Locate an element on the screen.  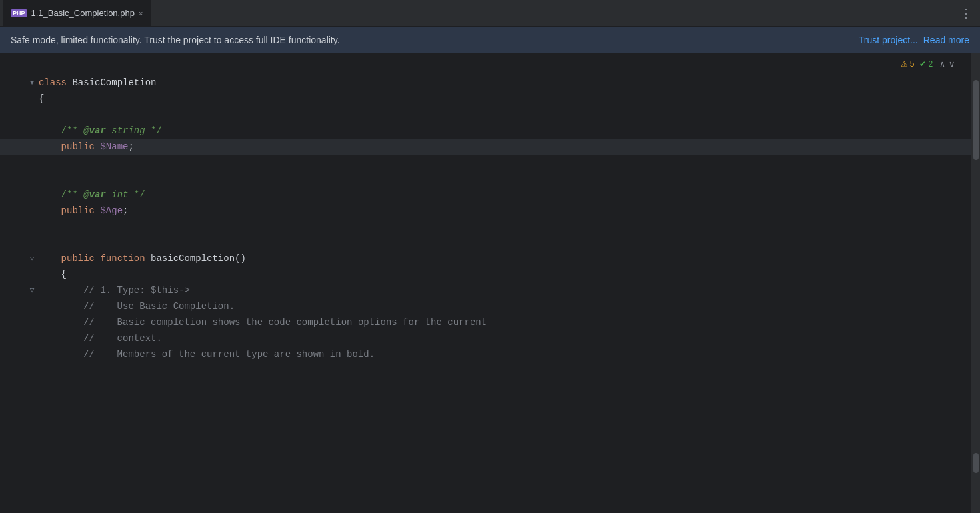
table-row: ▽ public function basicCompletion() is located at coordinates (485, 258).